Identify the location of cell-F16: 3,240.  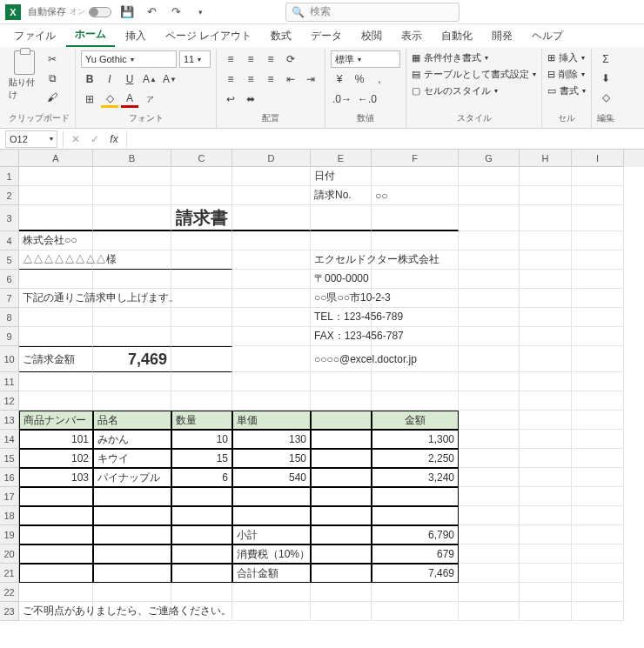
(415, 478).